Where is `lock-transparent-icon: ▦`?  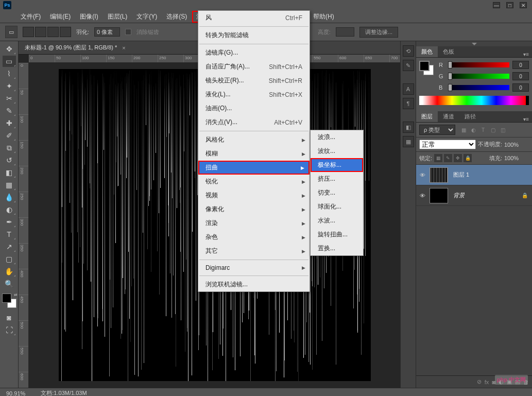
lock-transparent-icon: ▦ is located at coordinates (438, 158).